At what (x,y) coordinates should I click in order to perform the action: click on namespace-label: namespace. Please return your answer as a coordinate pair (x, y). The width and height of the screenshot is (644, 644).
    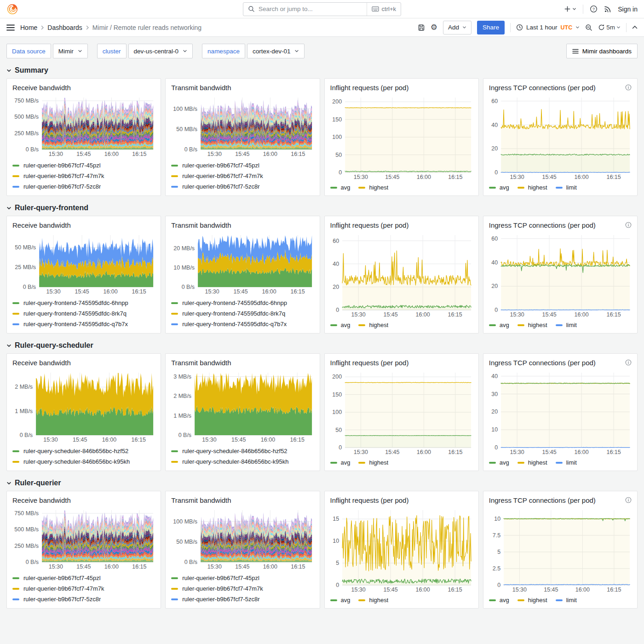
    Looking at the image, I should click on (224, 51).